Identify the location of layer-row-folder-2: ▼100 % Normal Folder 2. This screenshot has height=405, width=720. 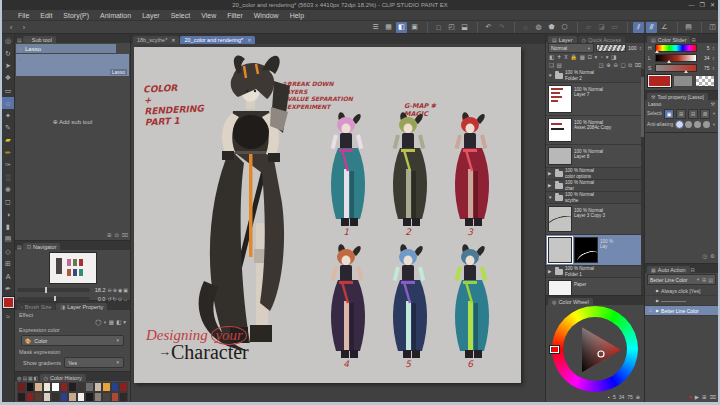
(594, 76).